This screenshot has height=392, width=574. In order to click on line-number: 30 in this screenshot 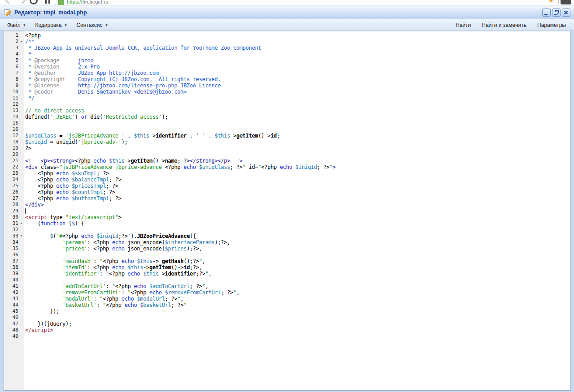, I will do `click(14, 217)`.